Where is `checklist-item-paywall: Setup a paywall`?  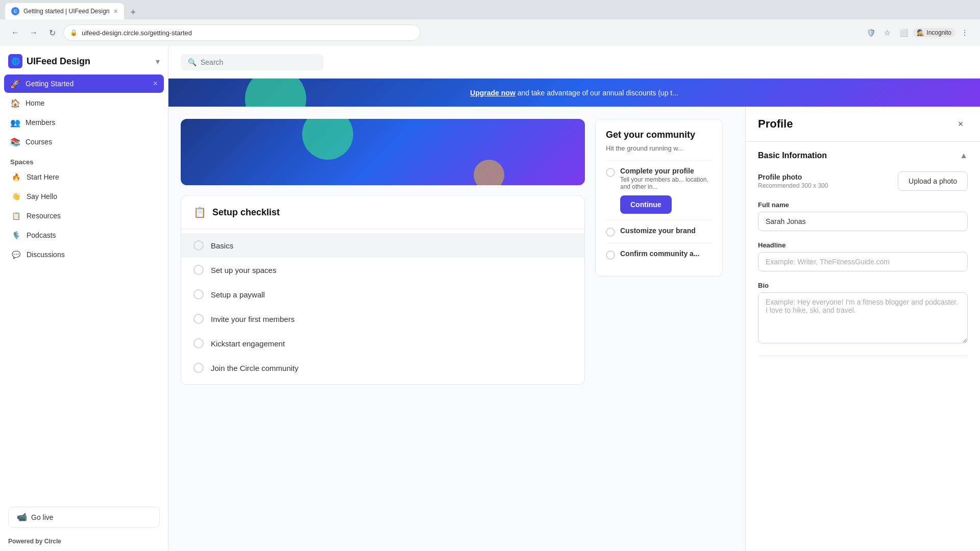
checklist-item-paywall: Setup a paywall is located at coordinates (383, 294).